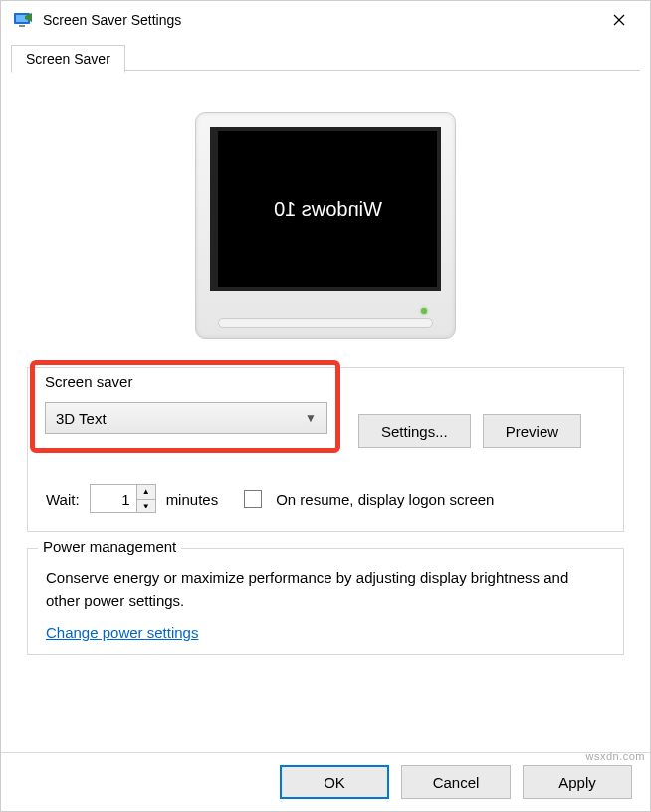 This screenshot has width=651, height=812. What do you see at coordinates (619, 20) in the screenshot?
I see `close-button` at bounding box center [619, 20].